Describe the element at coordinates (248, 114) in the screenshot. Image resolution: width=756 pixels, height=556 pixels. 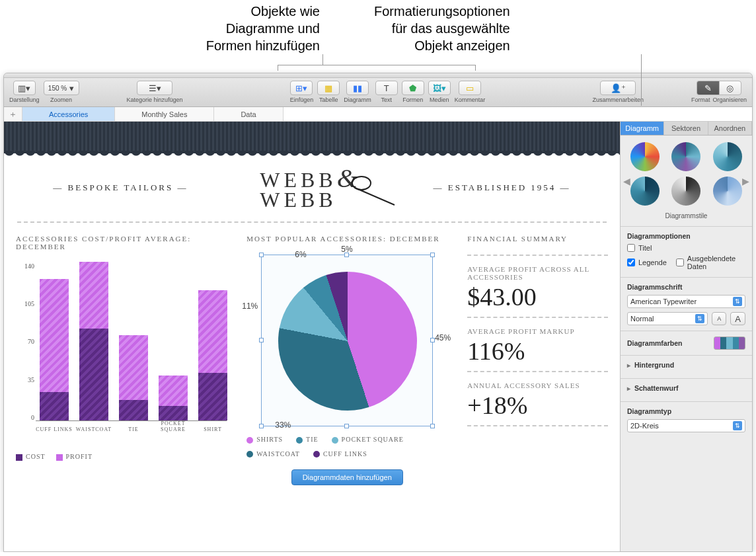
I see `sheet-tab-data: Data` at that location.